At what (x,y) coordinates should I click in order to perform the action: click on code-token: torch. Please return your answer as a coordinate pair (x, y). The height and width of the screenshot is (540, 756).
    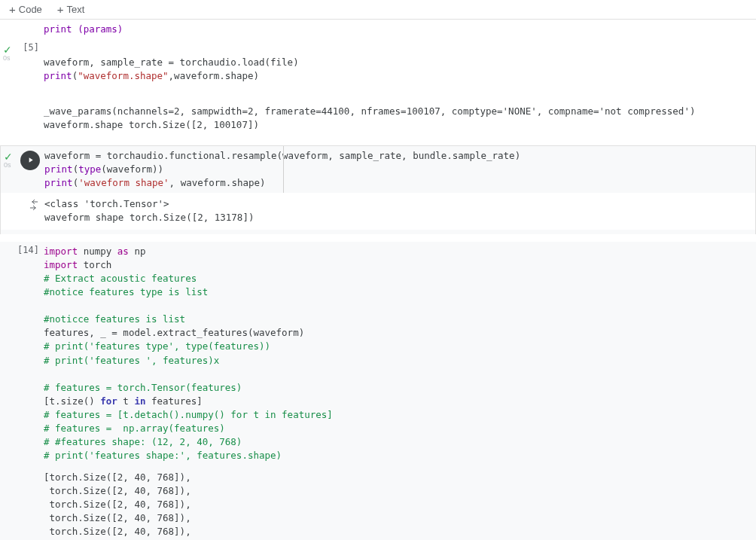
    Looking at the image, I should click on (95, 265).